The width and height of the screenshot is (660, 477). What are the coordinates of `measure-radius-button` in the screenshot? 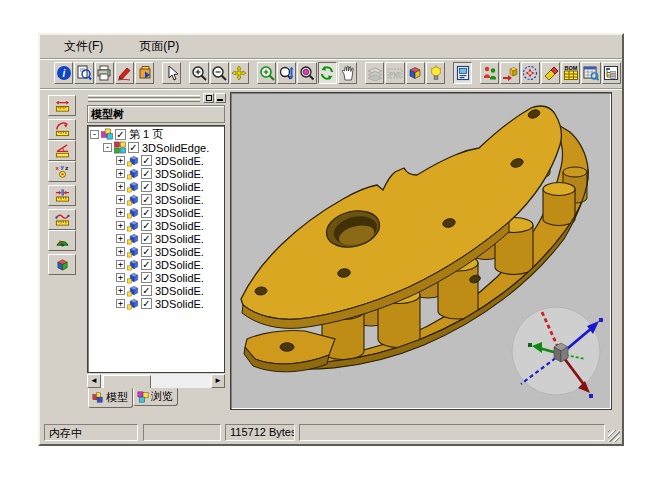 It's located at (62, 130).